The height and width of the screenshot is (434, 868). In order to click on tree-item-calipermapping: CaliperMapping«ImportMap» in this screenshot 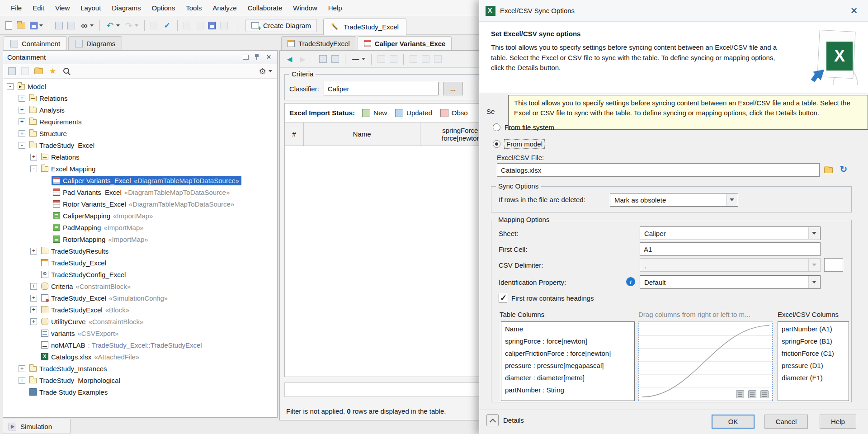, I will do `click(140, 216)`.